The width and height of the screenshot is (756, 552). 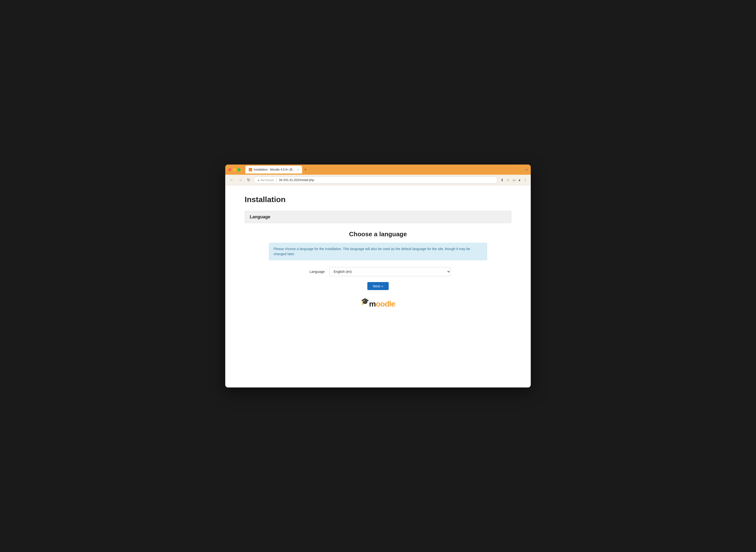 I want to click on choose-language-heading: Choose a language, so click(x=378, y=234).